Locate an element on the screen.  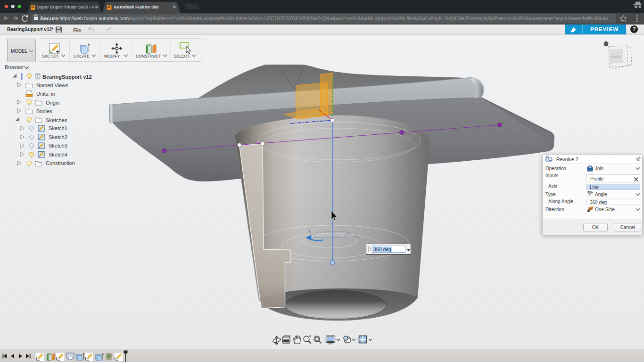
svg-text: SKETCH is located at coordinates (50, 56).